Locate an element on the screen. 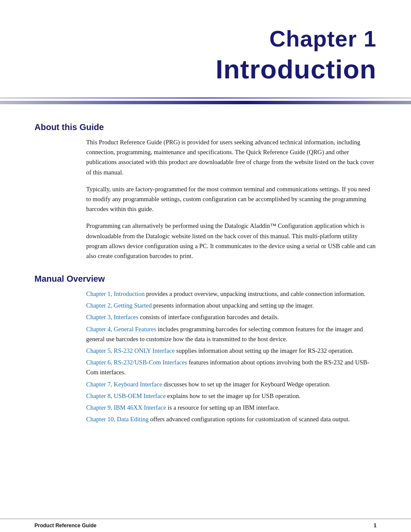 Image resolution: width=411 pixels, height=532 pixels. about-paragraph-3: Programming can alternatively be perform… is located at coordinates (231, 241).